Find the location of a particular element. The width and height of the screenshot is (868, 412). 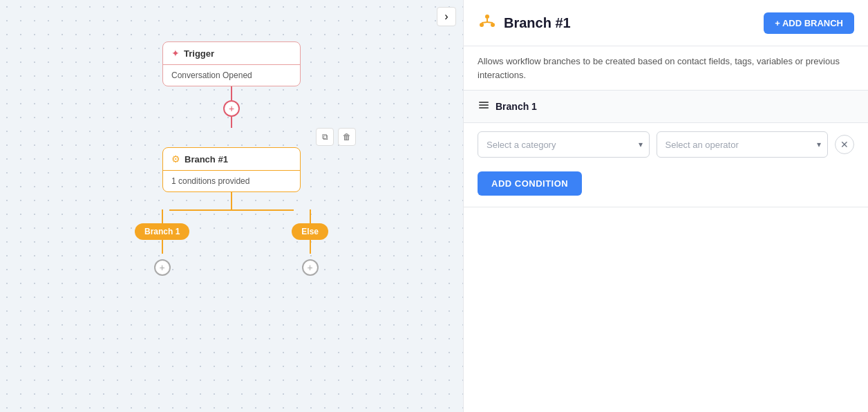

add-branch-button: + ADD BRANCH is located at coordinates (809, 24).